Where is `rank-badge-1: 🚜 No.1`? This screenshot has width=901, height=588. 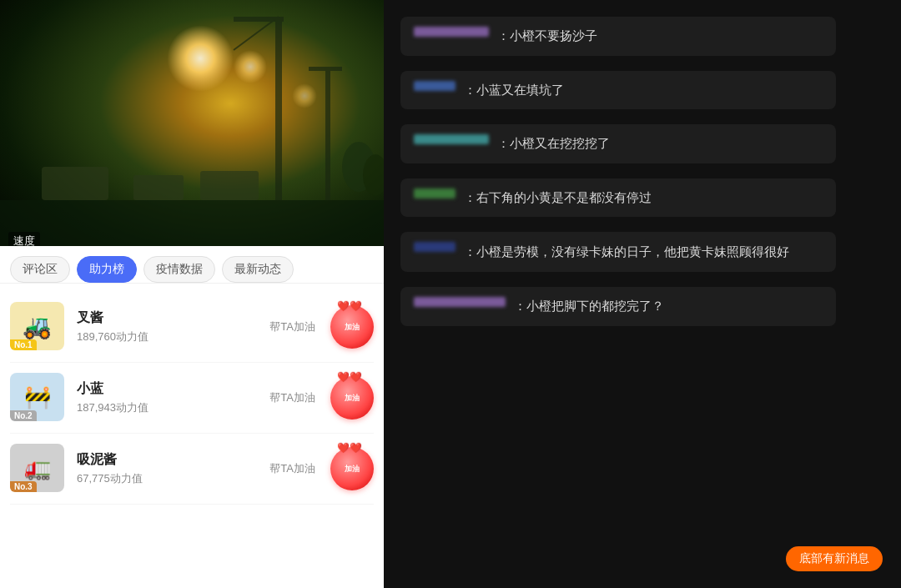 rank-badge-1: 🚜 No.1 is located at coordinates (39, 327).